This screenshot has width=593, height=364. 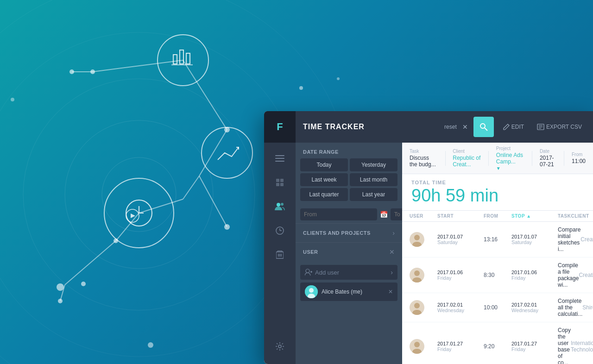 What do you see at coordinates (513, 127) in the screenshot?
I see `edit-button: EDIT` at bounding box center [513, 127].